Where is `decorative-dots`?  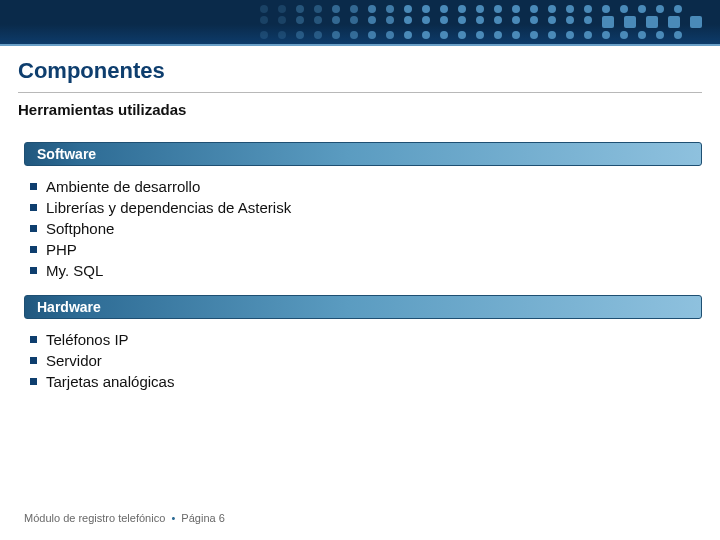
decorative-dots is located at coordinates (481, 22).